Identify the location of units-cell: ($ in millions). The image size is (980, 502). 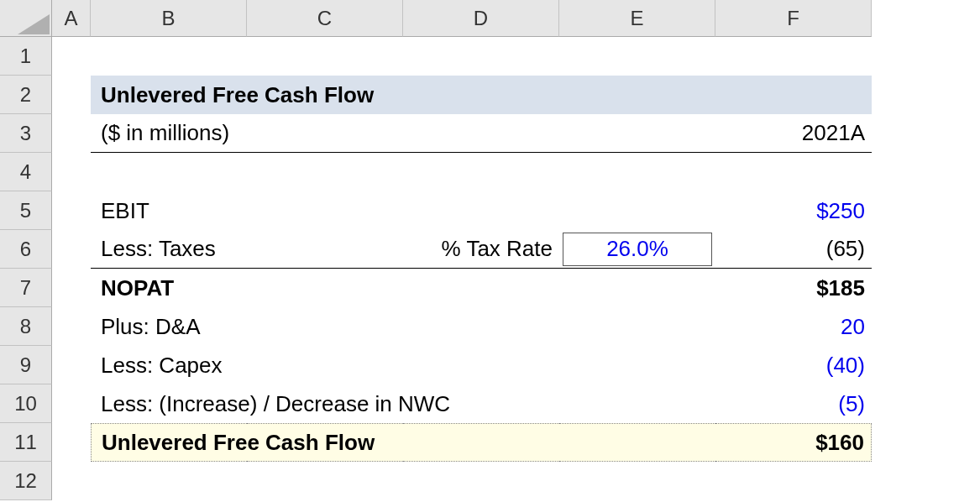
(169, 133).